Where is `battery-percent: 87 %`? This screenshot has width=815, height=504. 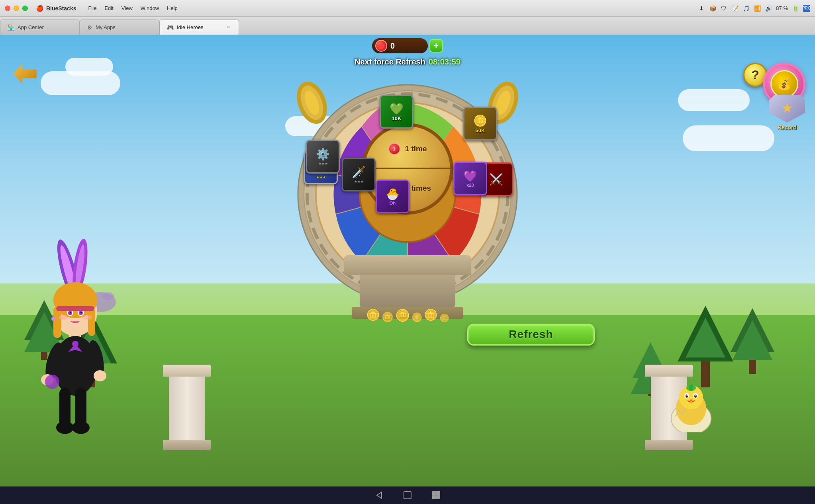
battery-percent: 87 % is located at coordinates (782, 8).